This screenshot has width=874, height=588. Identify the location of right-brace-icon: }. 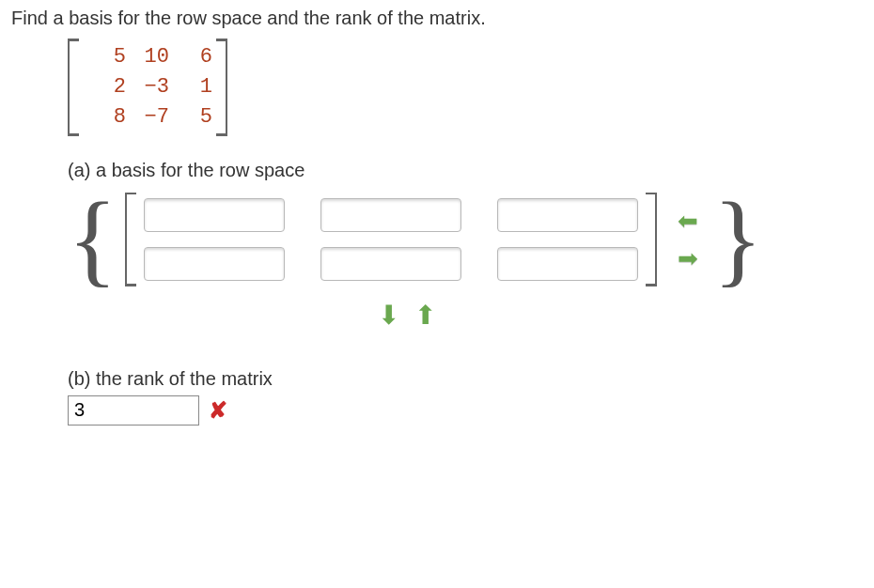
(739, 239).